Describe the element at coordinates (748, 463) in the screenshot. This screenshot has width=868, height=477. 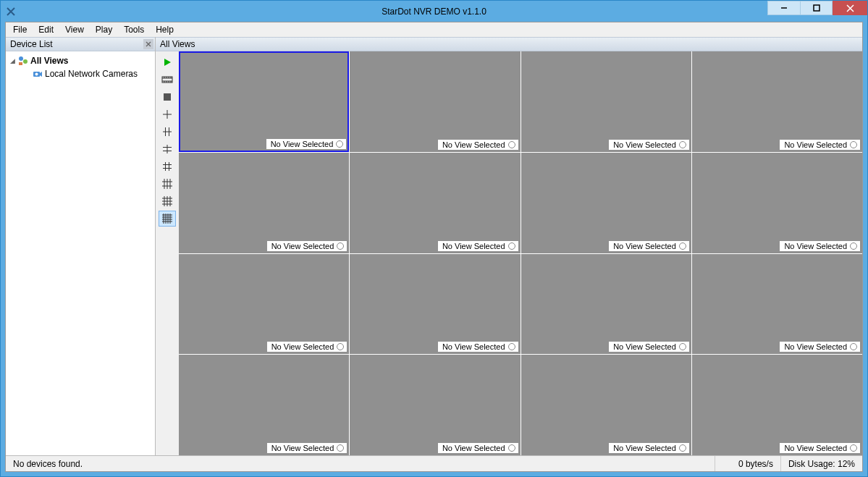
I see `status-rate: 0 bytes/s` at that location.